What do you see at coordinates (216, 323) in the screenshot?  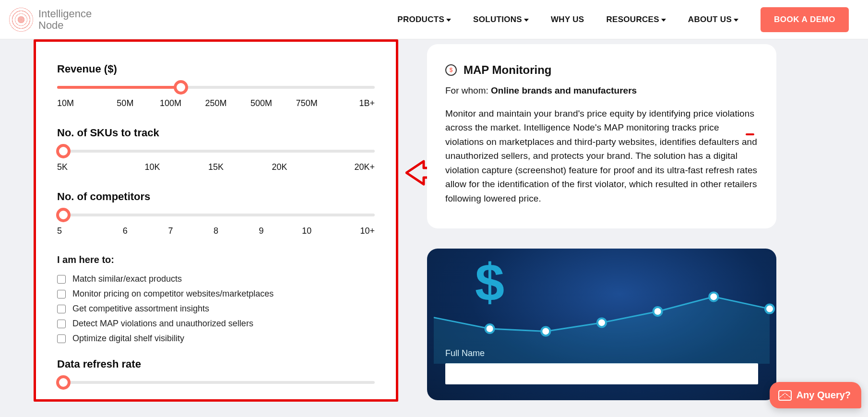 I see `check-row: Detect MAP violations and unauthorized s…` at bounding box center [216, 323].